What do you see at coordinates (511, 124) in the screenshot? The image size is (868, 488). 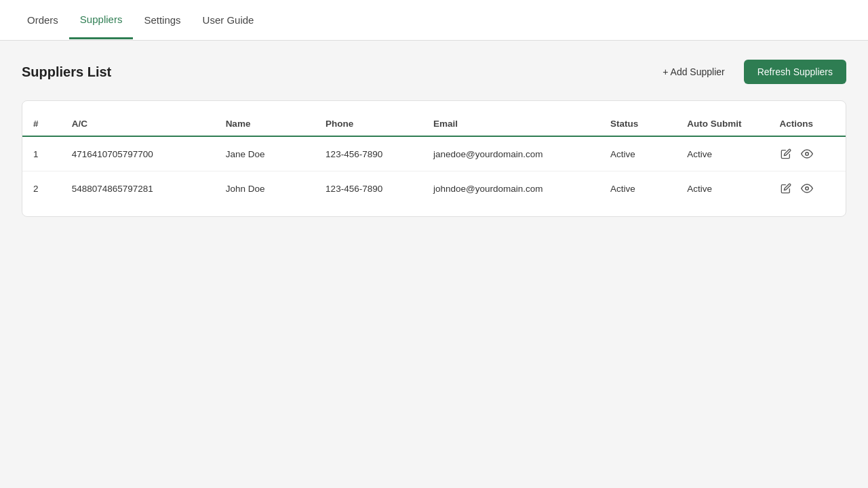 I see `col-header-email: Email` at bounding box center [511, 124].